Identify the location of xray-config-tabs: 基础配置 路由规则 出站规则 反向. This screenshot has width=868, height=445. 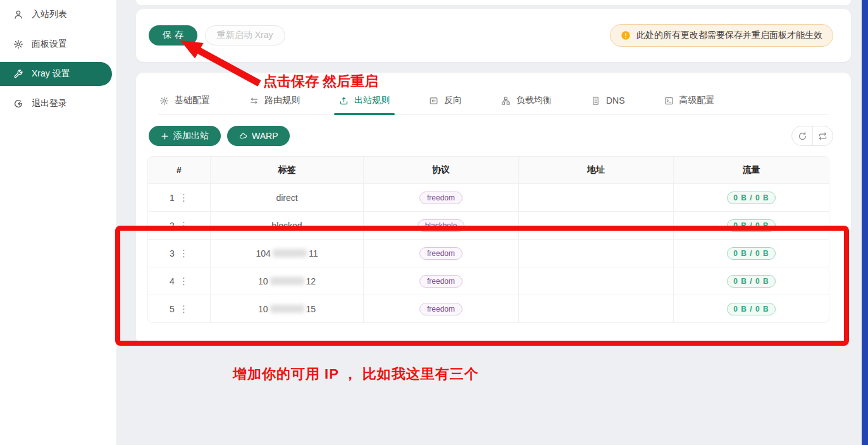
(493, 105).